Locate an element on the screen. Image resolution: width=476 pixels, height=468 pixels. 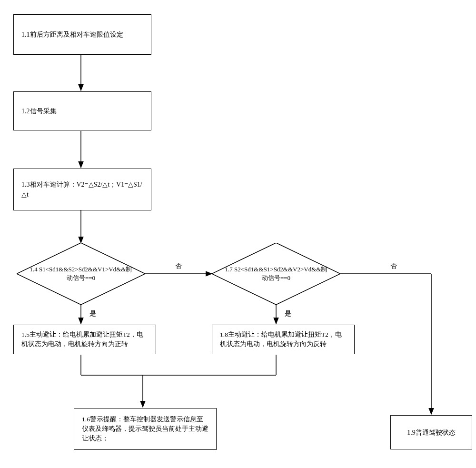
label-yes-1-4: 是 is located at coordinates (93, 314).